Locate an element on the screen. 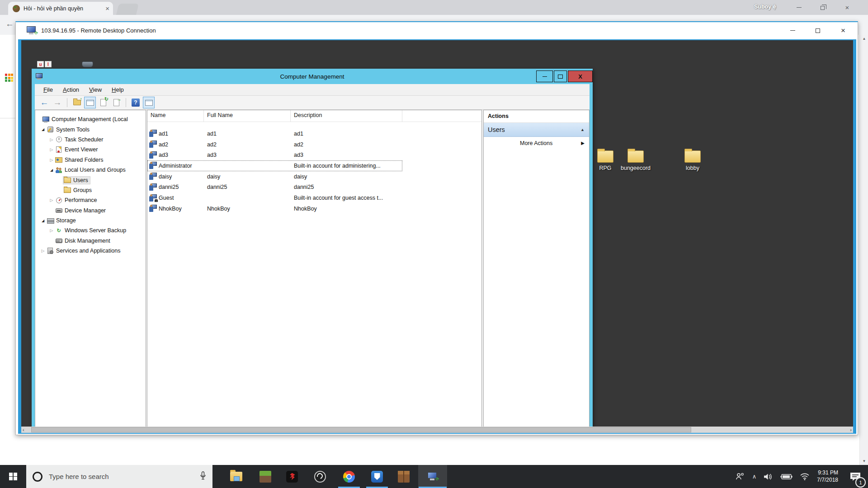 This screenshot has height=488, width=868. actions-users-section: Users ▲ is located at coordinates (536, 130).